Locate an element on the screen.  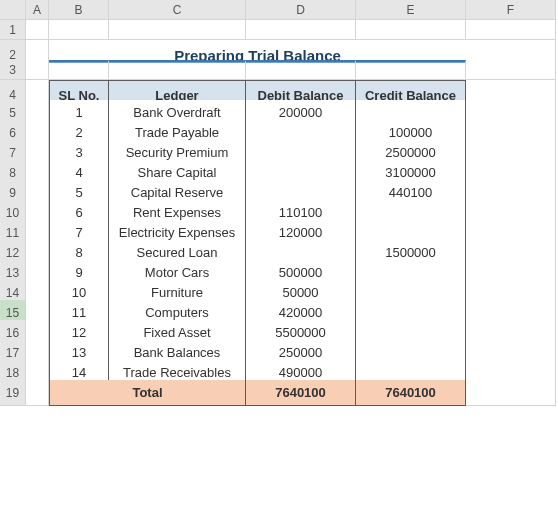
row-header-1: 1 is located at coordinates (13, 30).